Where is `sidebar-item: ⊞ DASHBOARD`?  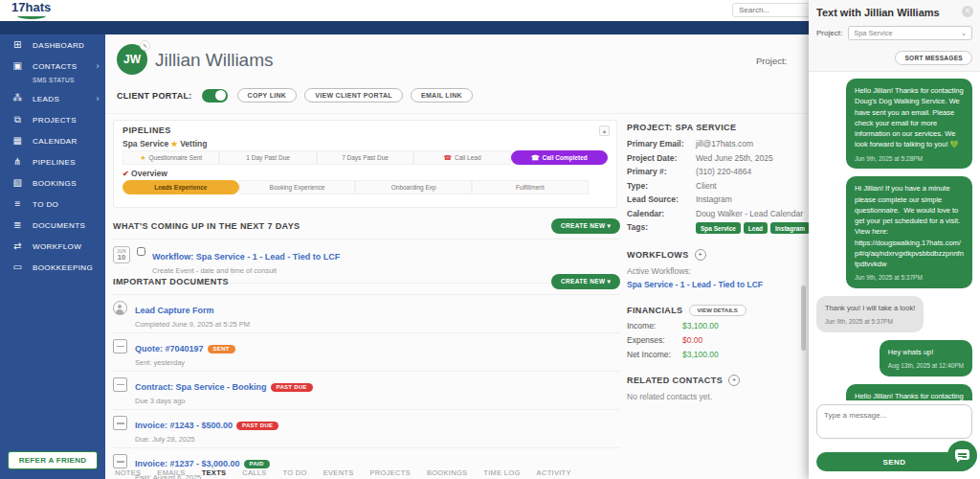
sidebar-item: ⊞ DASHBOARD is located at coordinates (53, 45).